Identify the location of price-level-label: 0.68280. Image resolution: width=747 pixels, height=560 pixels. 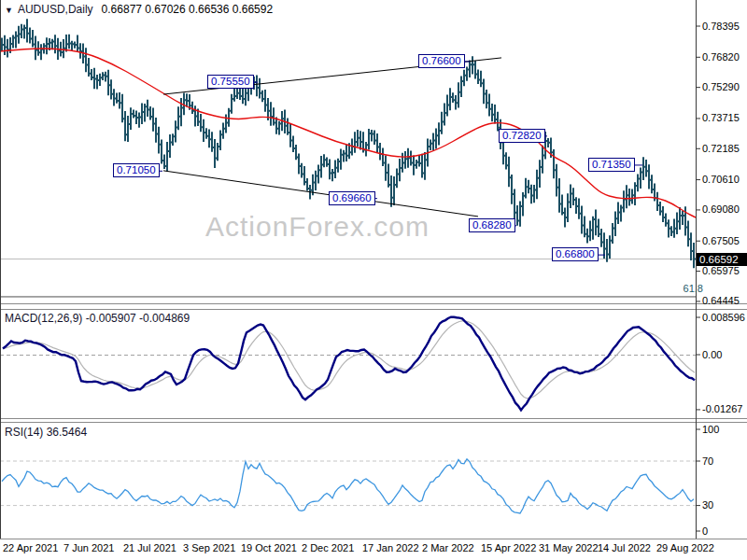
(492, 226).